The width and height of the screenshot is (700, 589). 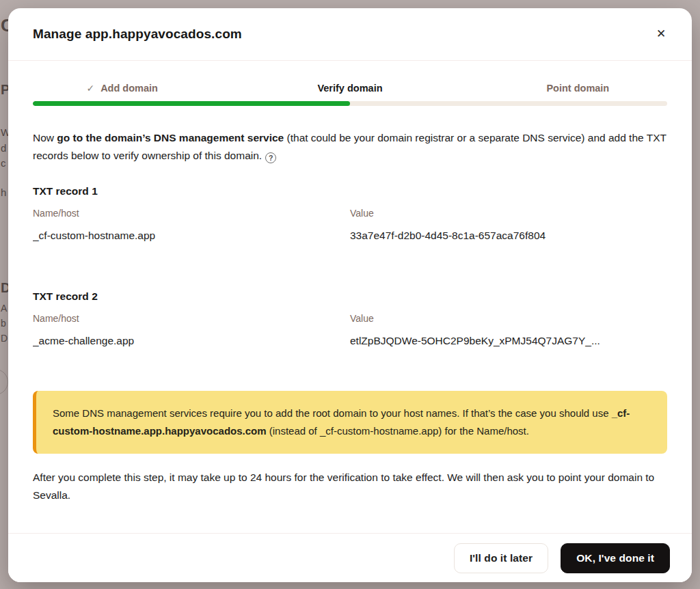 What do you see at coordinates (350, 147) in the screenshot?
I see `instructions-text: Now go to the domain’s DNS management se…` at bounding box center [350, 147].